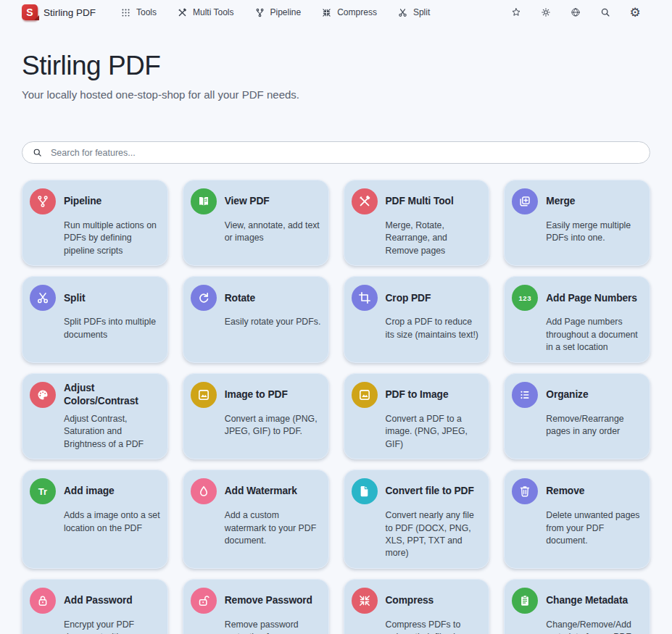  What do you see at coordinates (30, 12) in the screenshot?
I see `stirling-logo-icon: S` at bounding box center [30, 12].